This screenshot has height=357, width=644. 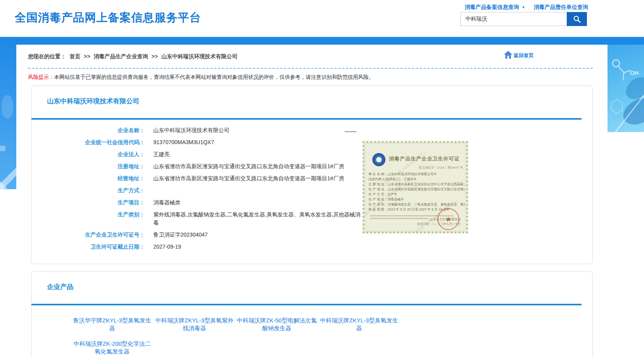 I want to click on nav-backup-query-label: 消毒产品备案信息查询, so click(x=492, y=7).